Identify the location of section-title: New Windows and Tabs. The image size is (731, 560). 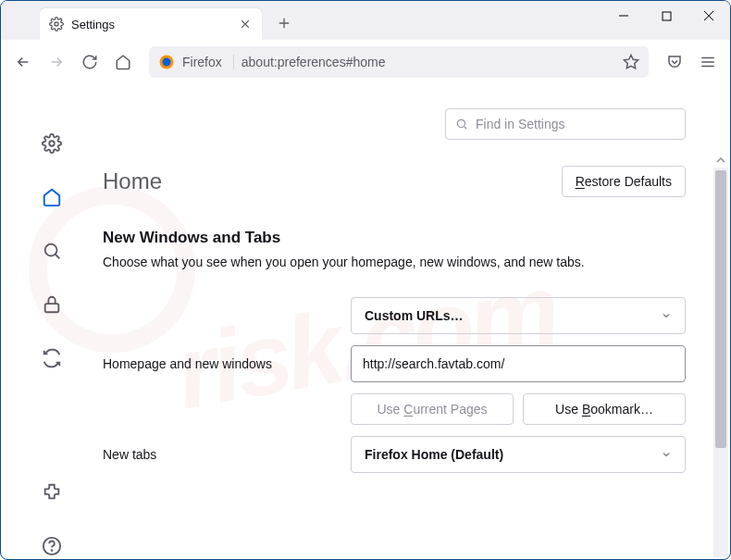
(394, 238).